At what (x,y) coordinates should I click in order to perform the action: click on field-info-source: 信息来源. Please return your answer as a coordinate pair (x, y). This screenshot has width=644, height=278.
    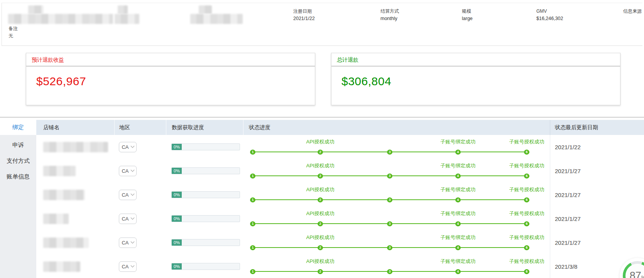
    Looking at the image, I should click on (632, 12).